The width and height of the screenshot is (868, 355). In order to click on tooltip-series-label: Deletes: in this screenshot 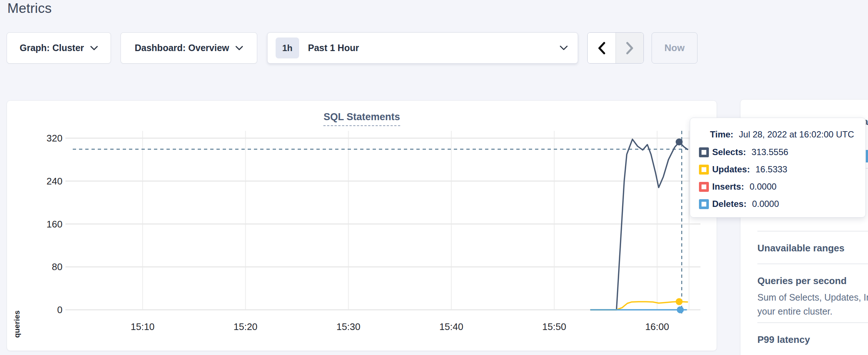, I will do `click(729, 204)`.